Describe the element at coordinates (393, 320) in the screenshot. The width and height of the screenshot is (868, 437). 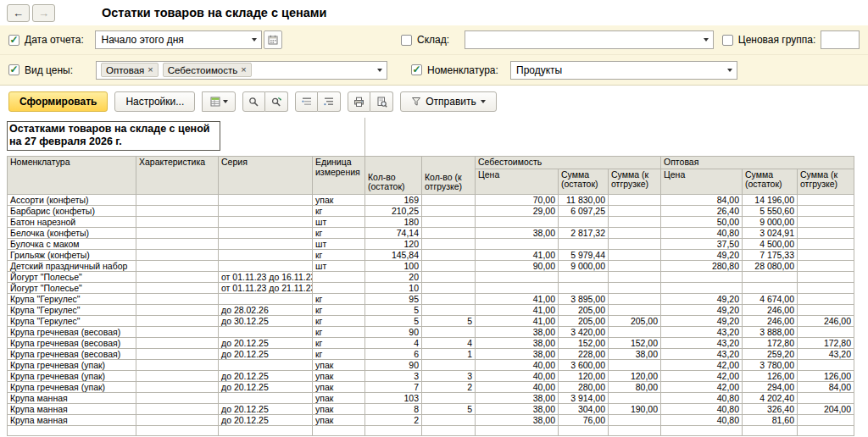
I see `cell: 5` at that location.